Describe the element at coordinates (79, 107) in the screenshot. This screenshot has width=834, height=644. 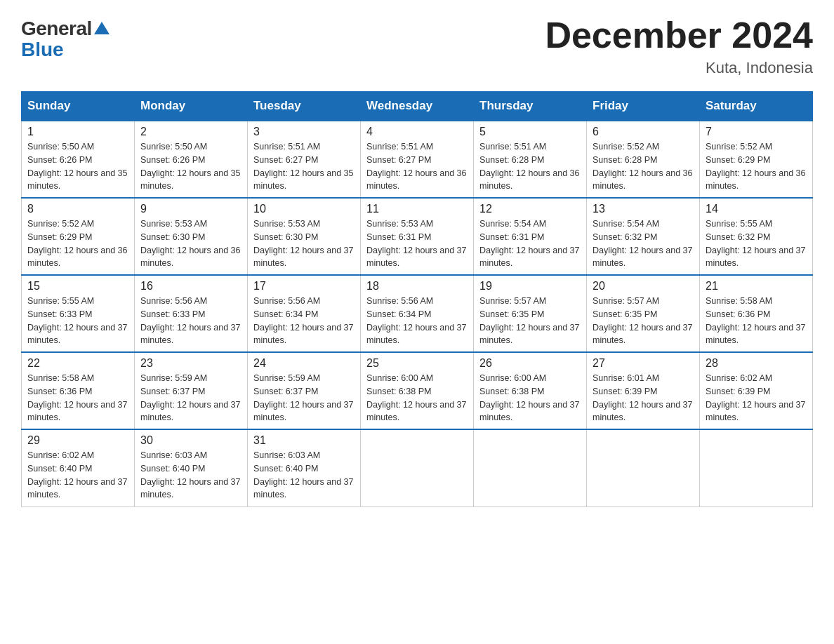
I see `column-header-sunday: Sunday` at that location.